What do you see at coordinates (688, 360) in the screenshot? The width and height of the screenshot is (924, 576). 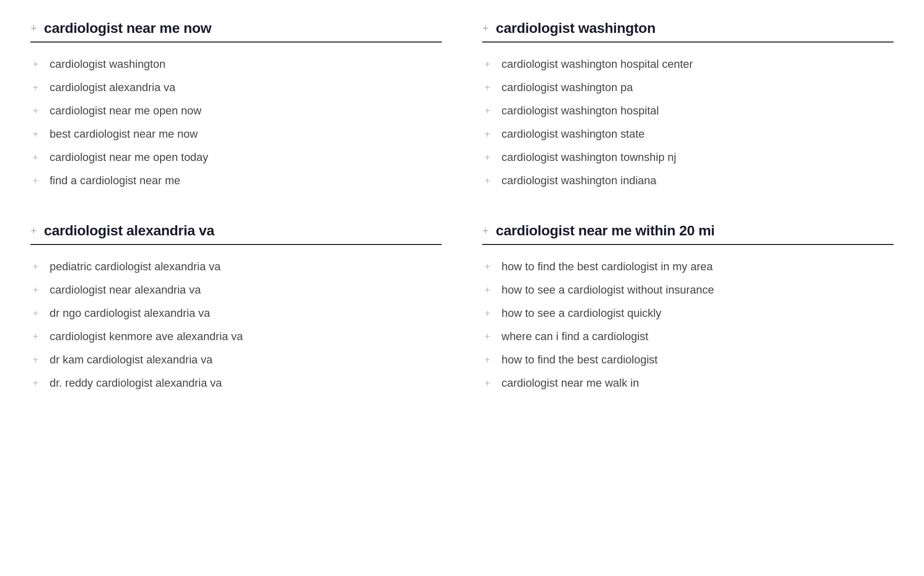 I see `list-item: +how to find the best cardiologist` at bounding box center [688, 360].